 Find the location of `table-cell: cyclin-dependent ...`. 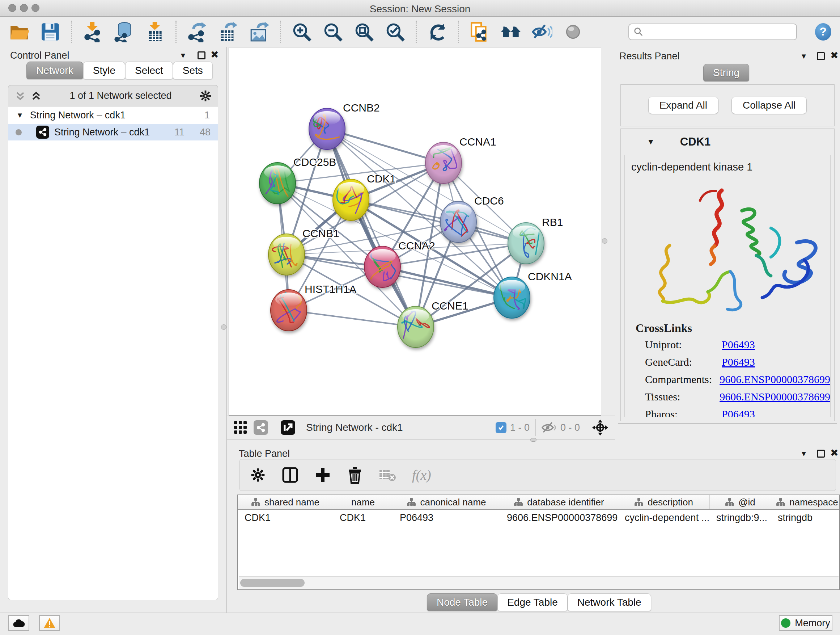

table-cell: cyclin-dependent ... is located at coordinates (664, 518).